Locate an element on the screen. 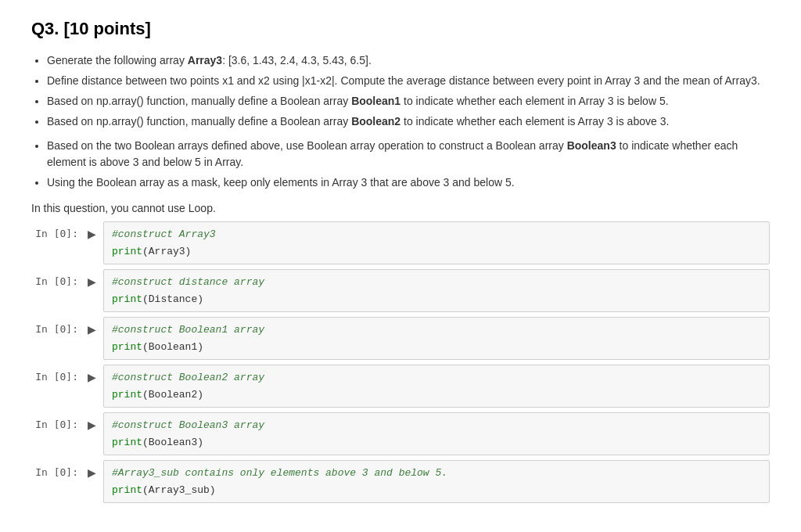  cell-label-2: In [0]: is located at coordinates (58, 279).